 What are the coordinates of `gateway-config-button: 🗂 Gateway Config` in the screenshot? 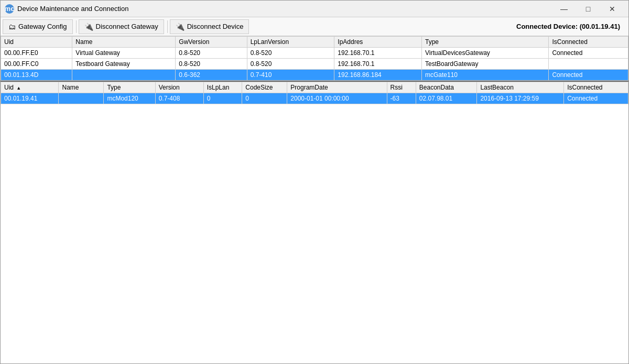 It's located at (38, 27).